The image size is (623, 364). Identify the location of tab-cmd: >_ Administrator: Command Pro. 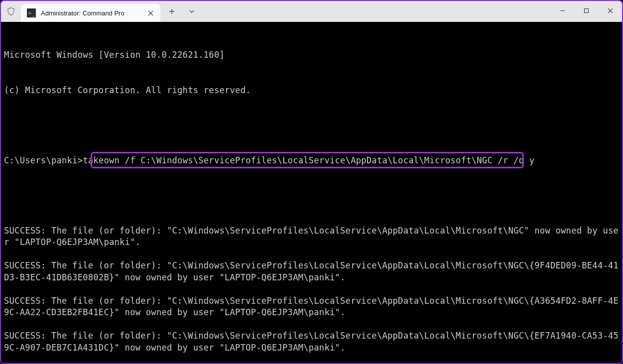
(91, 13).